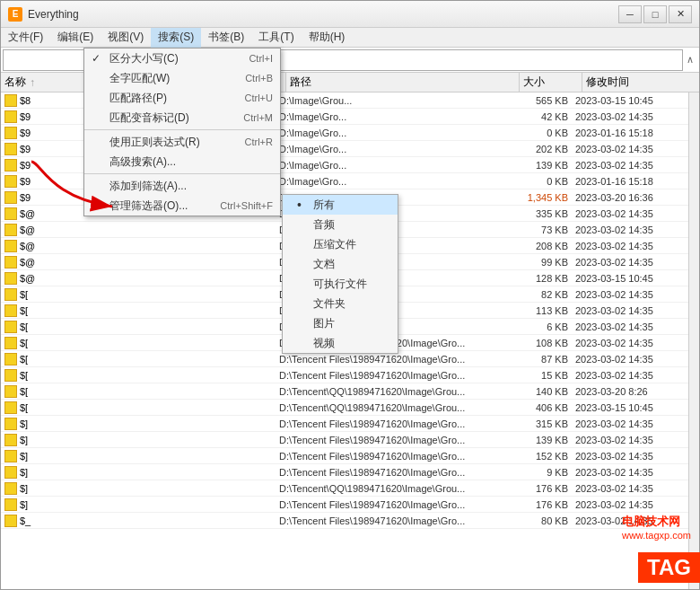  I want to click on file-size-cell: 565 KB, so click(540, 101).